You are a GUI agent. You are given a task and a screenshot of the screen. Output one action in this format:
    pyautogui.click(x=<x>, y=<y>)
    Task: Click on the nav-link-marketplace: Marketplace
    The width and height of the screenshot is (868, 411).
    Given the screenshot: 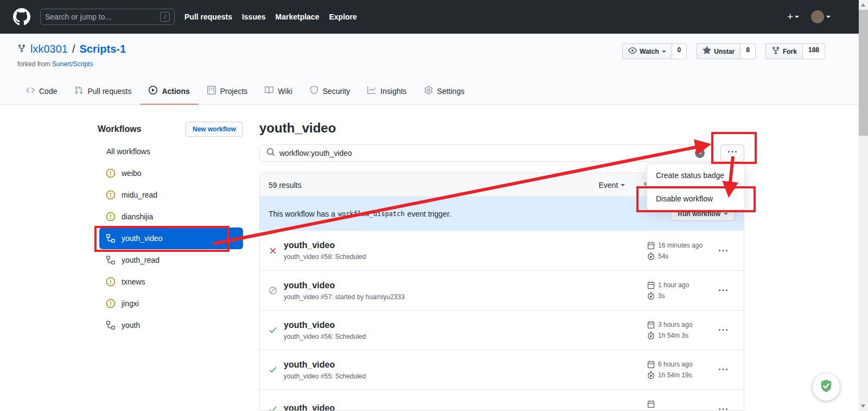 What is the action you would take?
    pyautogui.click(x=297, y=17)
    